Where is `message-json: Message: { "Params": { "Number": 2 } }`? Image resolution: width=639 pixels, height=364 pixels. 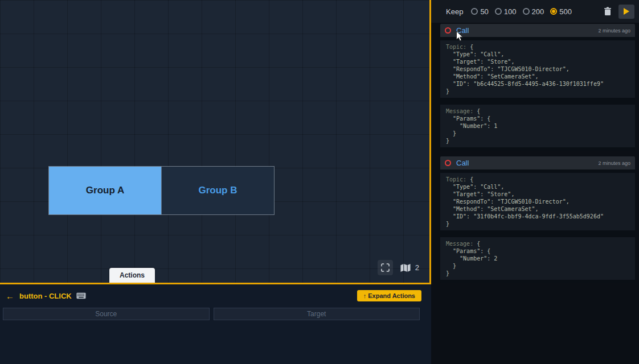
message-json: Message: { "Params": { "Number": 2 } } is located at coordinates (538, 258).